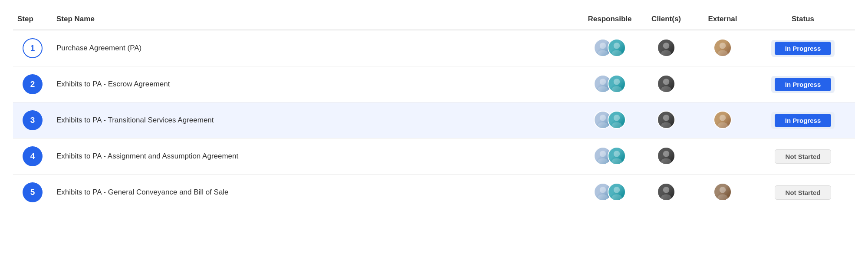  Describe the element at coordinates (666, 19) in the screenshot. I see `header-clients: Client(s)` at that location.